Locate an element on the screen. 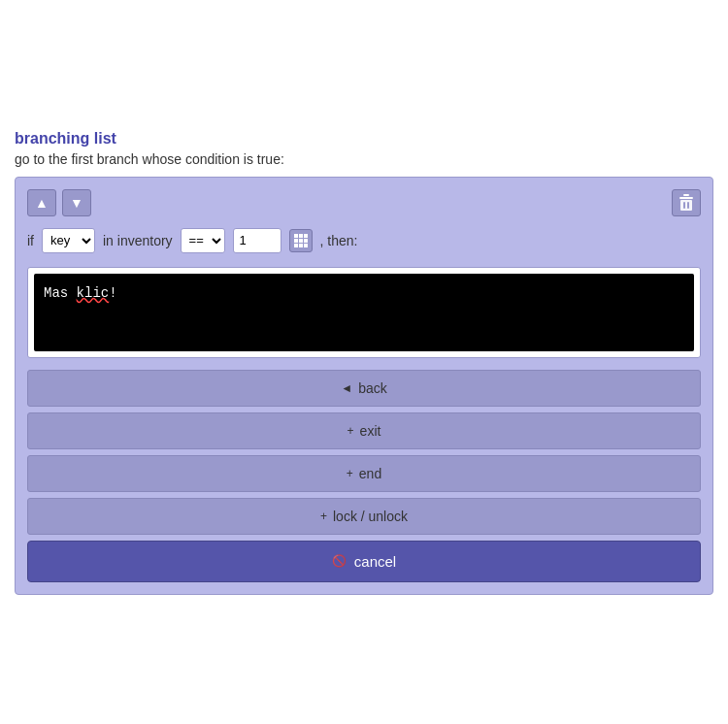 This screenshot has height=724, width=728. end-button: + end is located at coordinates (364, 474).